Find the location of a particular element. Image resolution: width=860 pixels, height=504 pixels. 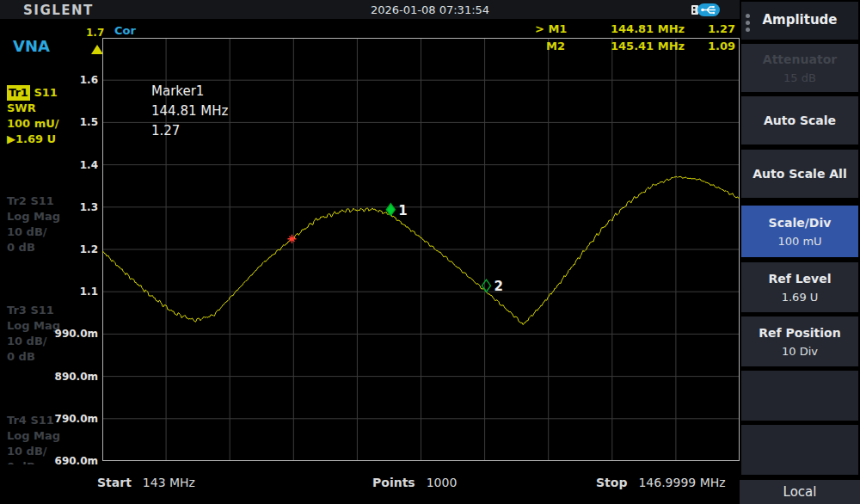

y-axis-label: 1.4 is located at coordinates (72, 165).